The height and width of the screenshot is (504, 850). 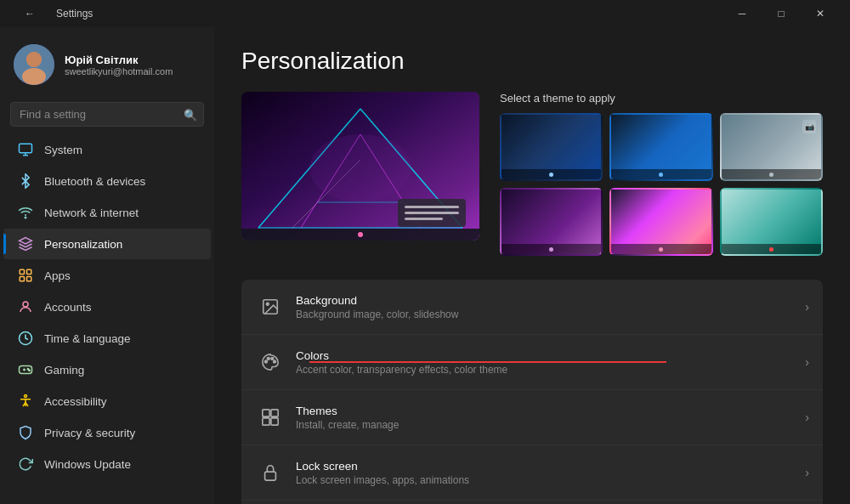 What do you see at coordinates (532, 418) in the screenshot?
I see `settings-item-themes: ThemesInstall, create, manage›` at bounding box center [532, 418].